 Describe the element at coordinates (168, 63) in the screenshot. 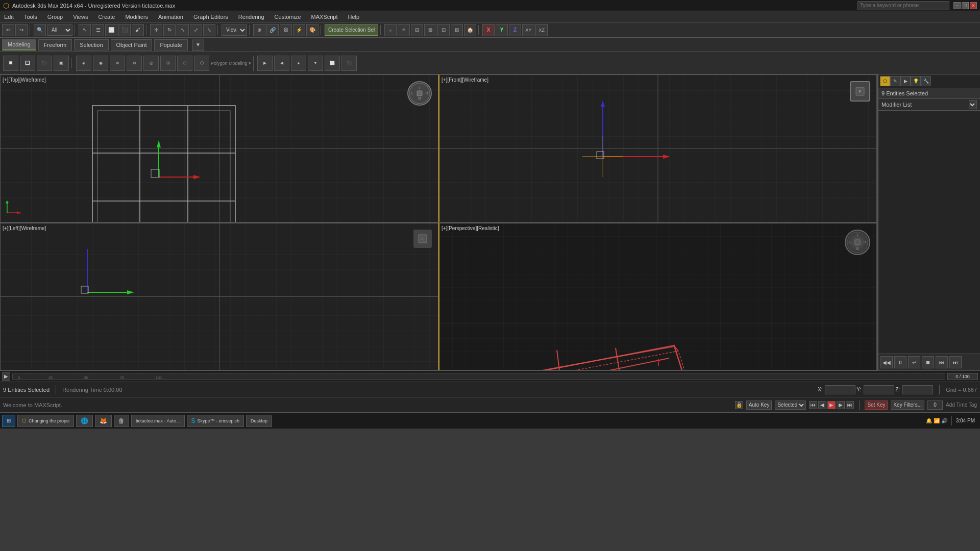

I see `ribbon-btn-10: ⊞` at that location.